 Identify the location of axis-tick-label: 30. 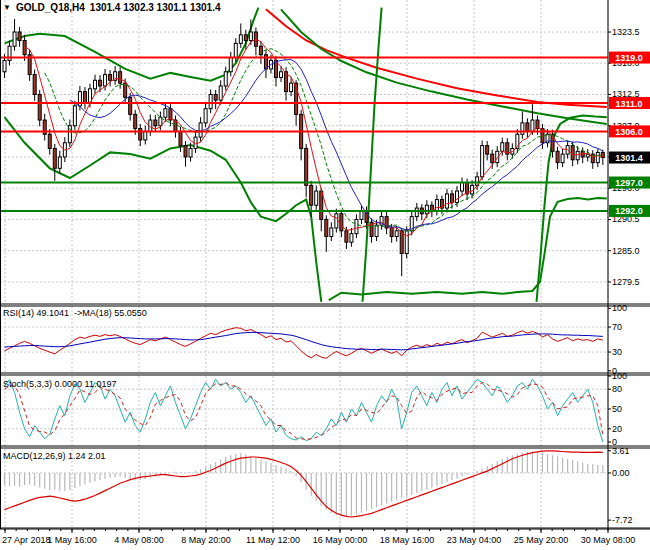
(617, 352).